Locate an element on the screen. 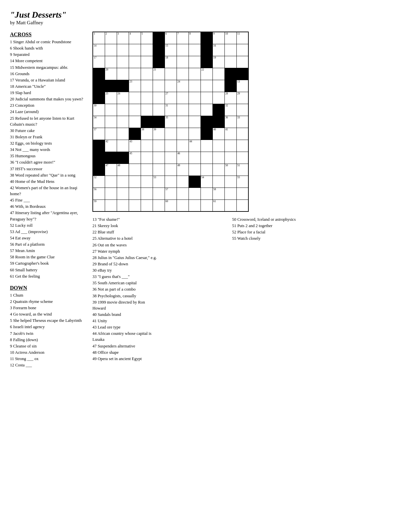 This screenshot has width=411, height=532. grid-cell-r13-c10: 58 is located at coordinates (218, 194).